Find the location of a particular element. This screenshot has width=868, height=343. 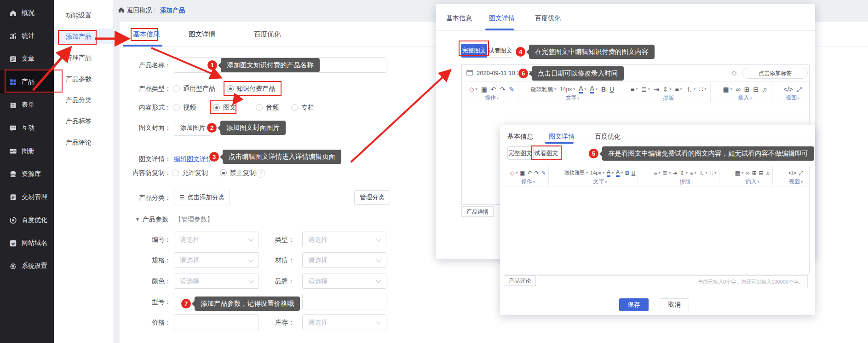

panel1-tab-seo: 百度优化 is located at coordinates (548, 18).